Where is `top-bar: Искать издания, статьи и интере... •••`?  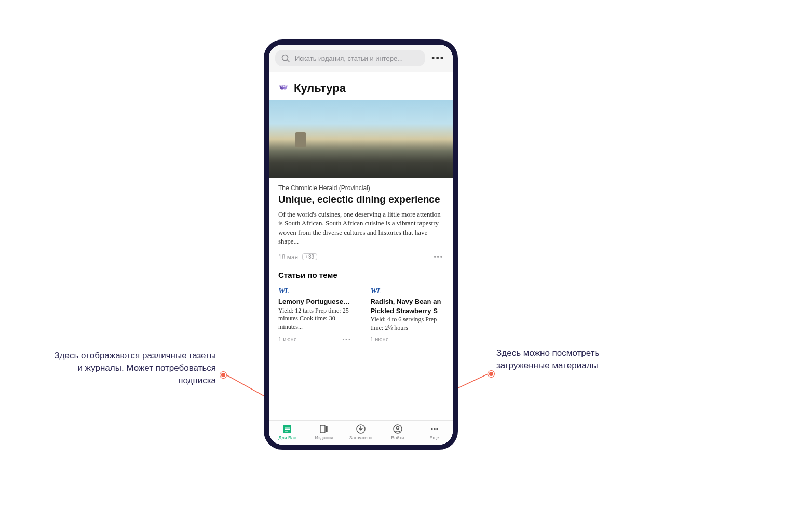 top-bar: Искать издания, статьи и интере... ••• is located at coordinates (361, 58).